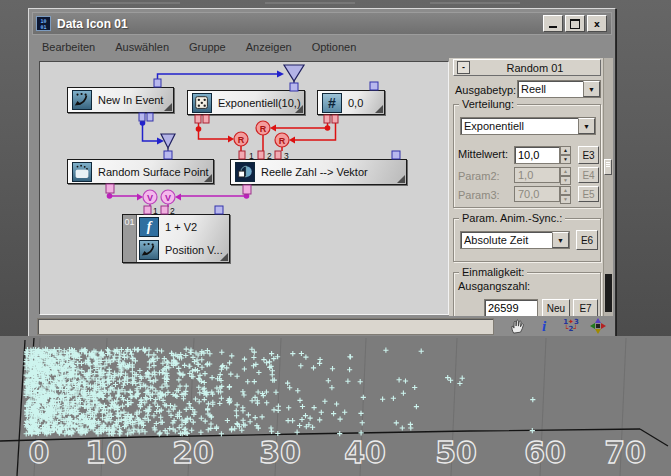 Image resolution: width=671 pixels, height=476 pixels. What do you see at coordinates (553, 24) in the screenshot?
I see `minimize-button` at bounding box center [553, 24].